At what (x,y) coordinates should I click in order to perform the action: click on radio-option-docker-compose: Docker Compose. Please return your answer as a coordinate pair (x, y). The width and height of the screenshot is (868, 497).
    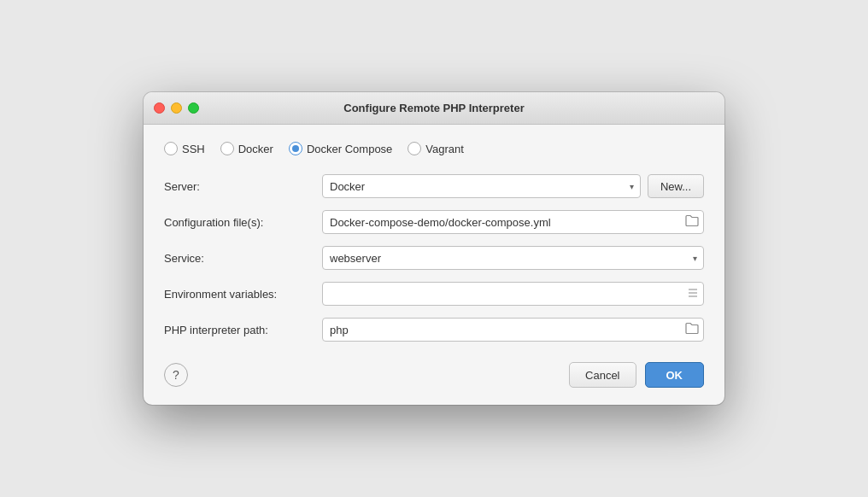
    Looking at the image, I should click on (340, 149).